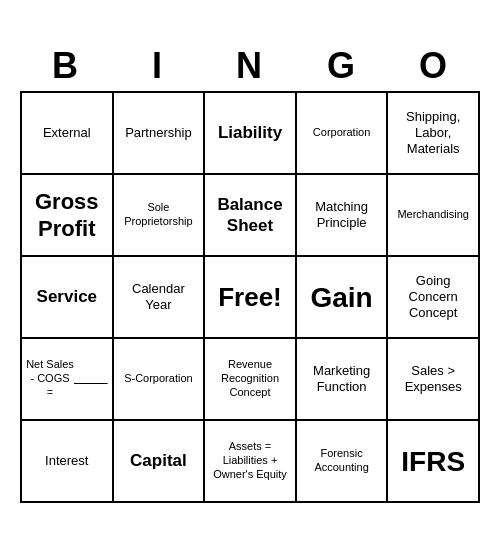 The height and width of the screenshot is (544, 500). Describe the element at coordinates (434, 298) in the screenshot. I see `bingo-cell: Going Concern Concept` at that location.